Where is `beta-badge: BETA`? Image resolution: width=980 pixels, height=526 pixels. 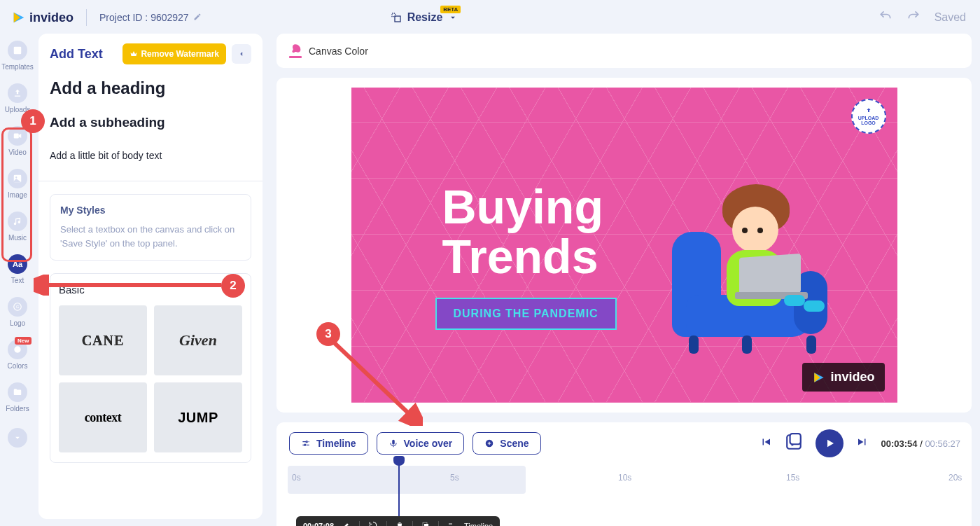 beta-badge: BETA is located at coordinates (451, 10).